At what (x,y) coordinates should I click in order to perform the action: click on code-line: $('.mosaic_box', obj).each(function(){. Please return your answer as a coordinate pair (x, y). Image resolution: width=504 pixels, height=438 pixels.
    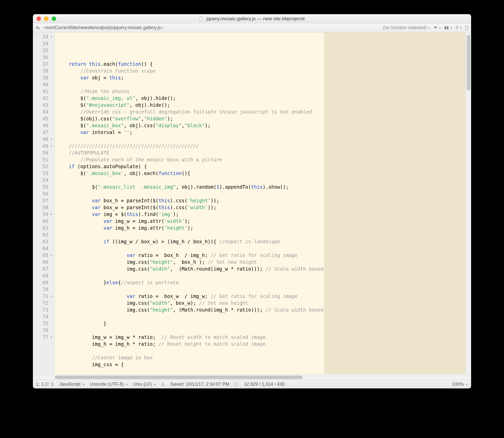
    Looking at the image, I should click on (263, 173).